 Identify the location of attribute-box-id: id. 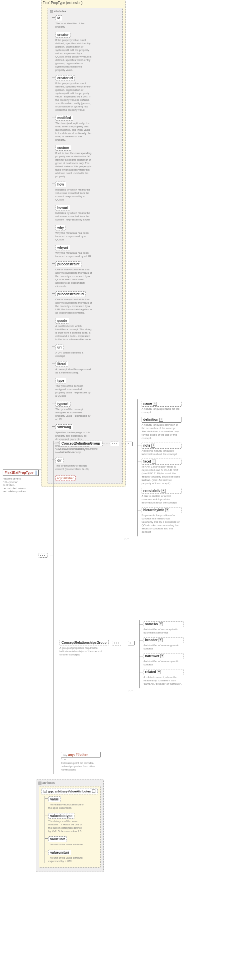
(59, 18).